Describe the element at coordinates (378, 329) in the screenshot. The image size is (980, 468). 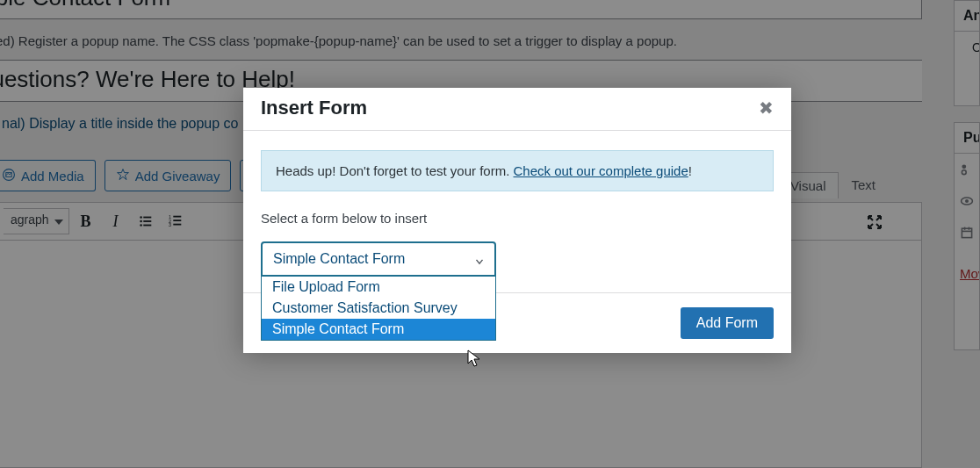
I see `form-option-simple-contact: Simple Contact Form` at that location.